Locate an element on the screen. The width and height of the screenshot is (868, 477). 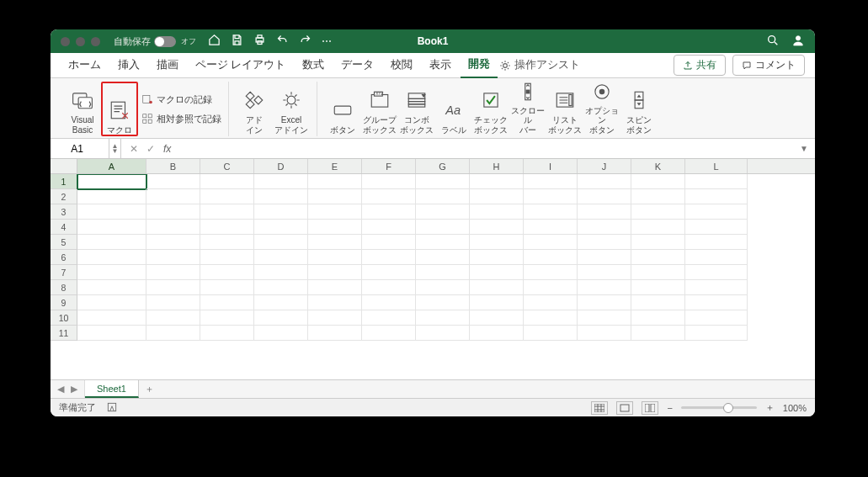
tab-view: 表示 is located at coordinates (440, 66).